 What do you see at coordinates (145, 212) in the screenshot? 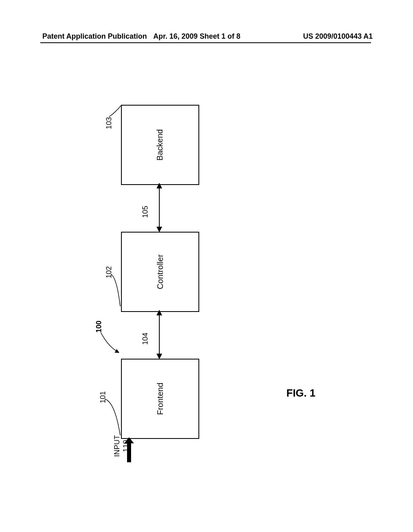
I see `ref-conn-105: 105` at bounding box center [145, 212].